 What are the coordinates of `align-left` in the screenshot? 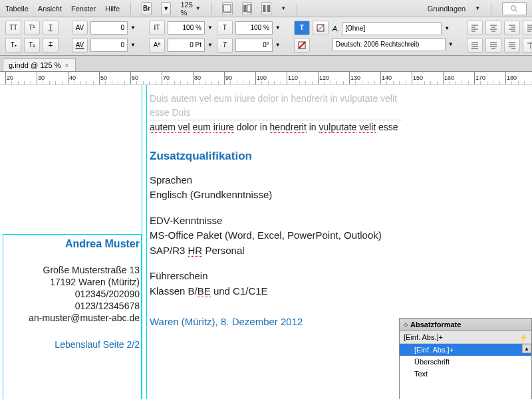 It's located at (475, 28).